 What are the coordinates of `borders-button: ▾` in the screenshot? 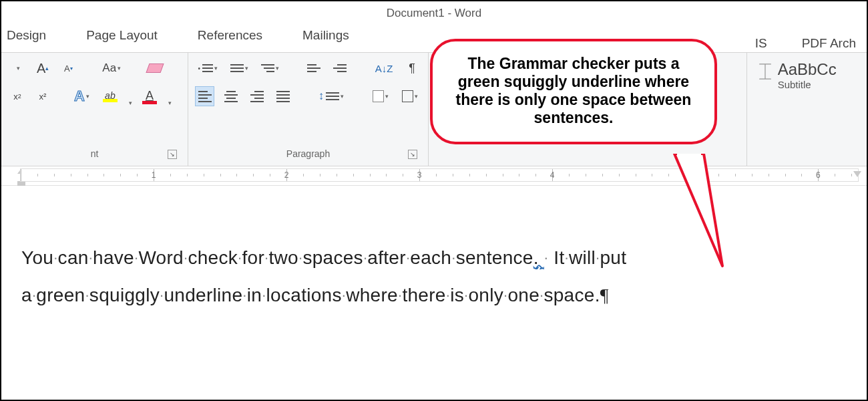 It's located at (410, 96).